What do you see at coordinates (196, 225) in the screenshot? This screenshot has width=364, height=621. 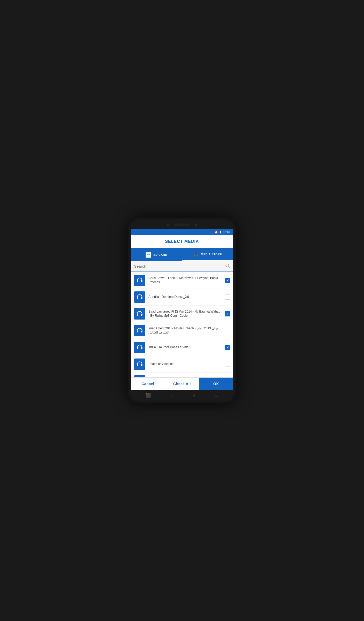 I see `sensor-dot` at bounding box center [196, 225].